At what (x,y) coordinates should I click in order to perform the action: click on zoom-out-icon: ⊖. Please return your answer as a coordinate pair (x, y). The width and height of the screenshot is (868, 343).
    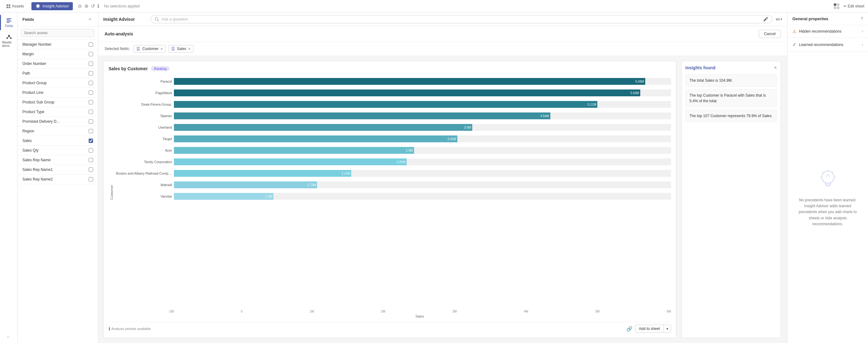
    Looking at the image, I should click on (80, 6).